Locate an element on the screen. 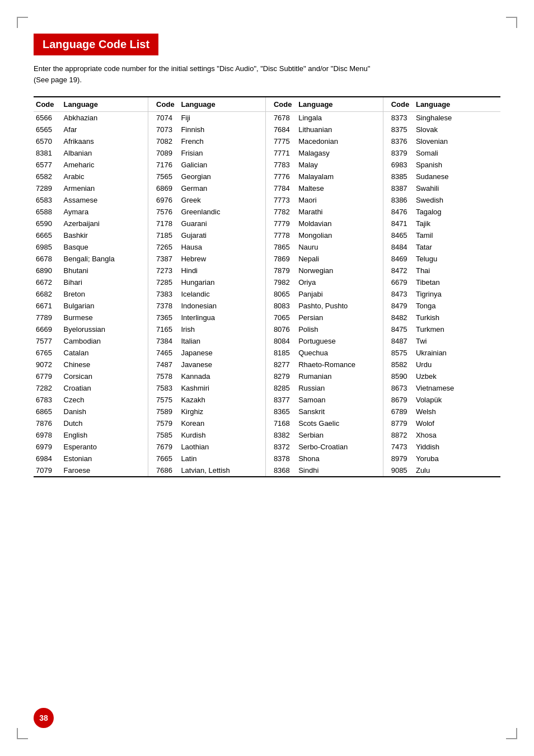 This screenshot has width=534, height=756. lang-cell: Fiji is located at coordinates (222, 118).